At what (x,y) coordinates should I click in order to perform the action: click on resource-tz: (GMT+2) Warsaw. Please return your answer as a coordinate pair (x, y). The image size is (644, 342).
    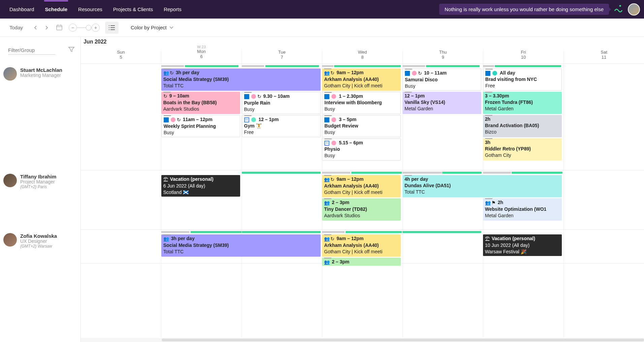
    Looking at the image, I should click on (38, 246).